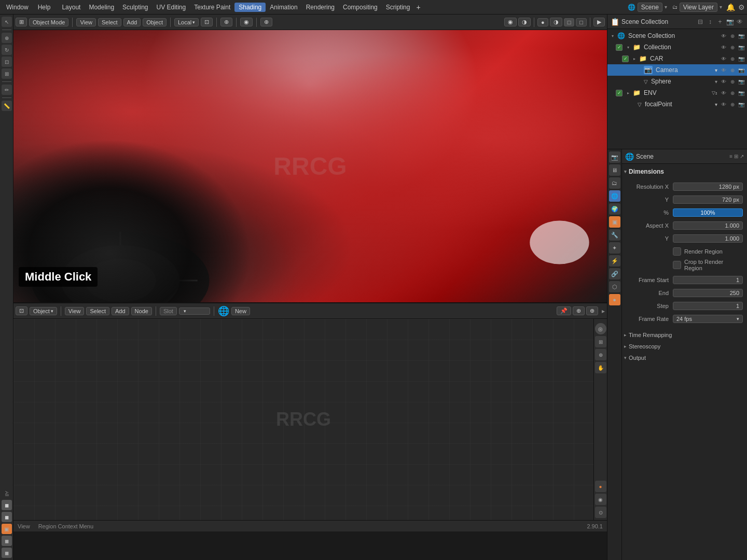  What do you see at coordinates (206, 22) in the screenshot?
I see `pivot-btn: ⊡` at bounding box center [206, 22].